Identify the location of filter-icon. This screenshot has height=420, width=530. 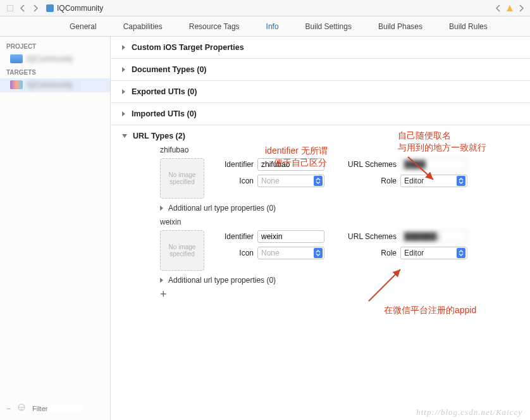
(22, 409).